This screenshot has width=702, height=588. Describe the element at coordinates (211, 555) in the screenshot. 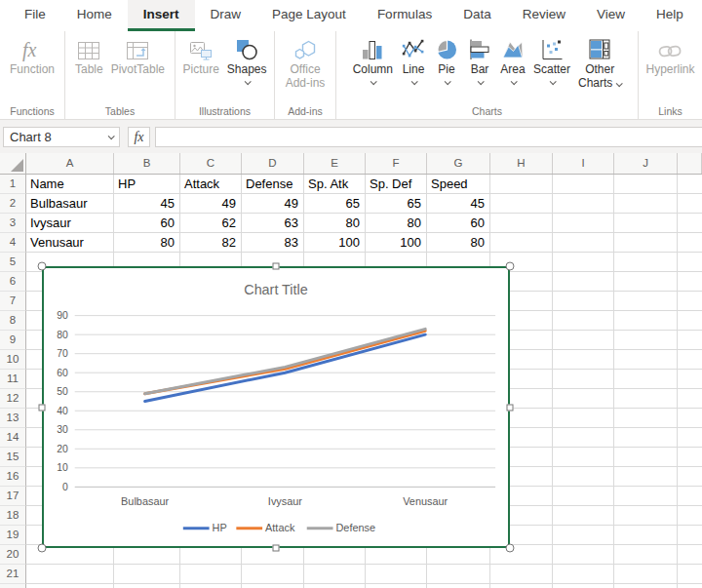

I see `cell-C20` at that location.